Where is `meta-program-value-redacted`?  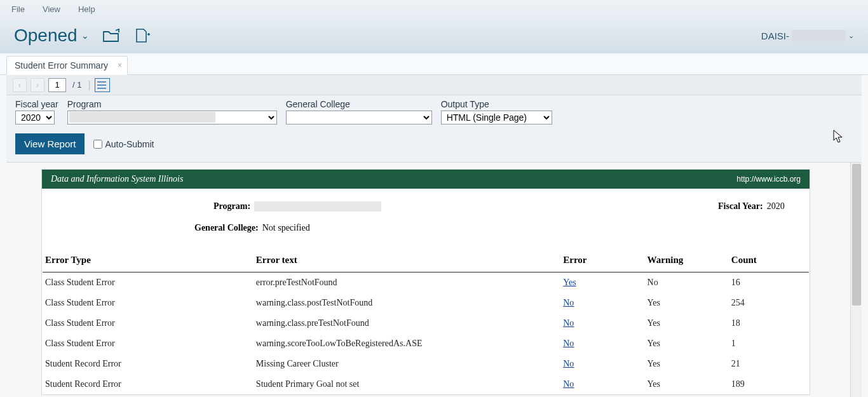 meta-program-value-redacted is located at coordinates (318, 206).